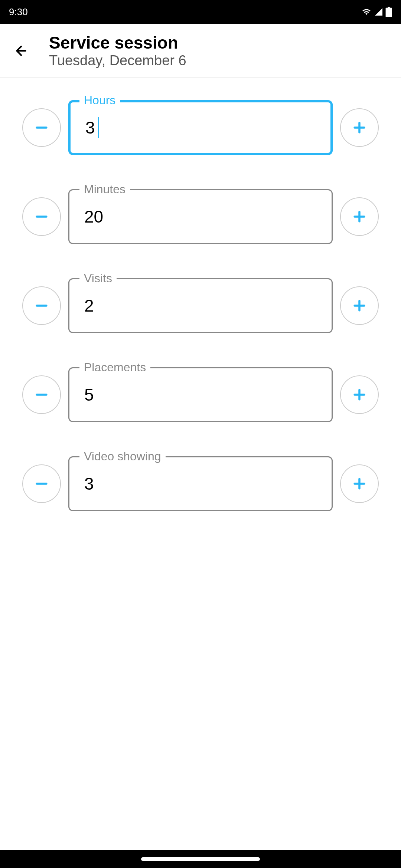 The height and width of the screenshot is (868, 401). What do you see at coordinates (200, 128) in the screenshot?
I see `hours-input-container: Hours` at bounding box center [200, 128].